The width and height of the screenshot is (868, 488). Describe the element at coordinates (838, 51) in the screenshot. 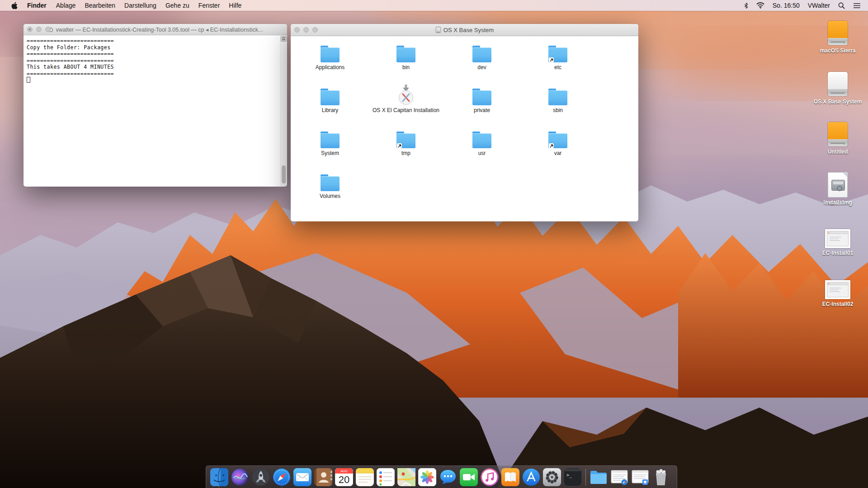

I see `desktop-icon-label: macOS Sierra` at that location.